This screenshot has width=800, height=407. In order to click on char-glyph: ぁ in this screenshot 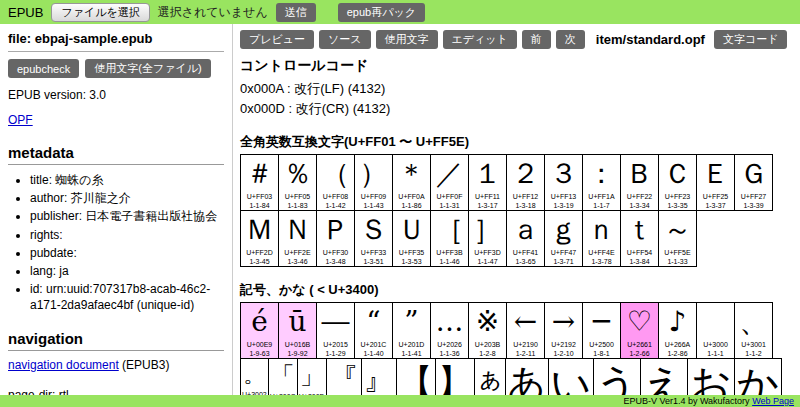, I will do `click(490, 377)`.